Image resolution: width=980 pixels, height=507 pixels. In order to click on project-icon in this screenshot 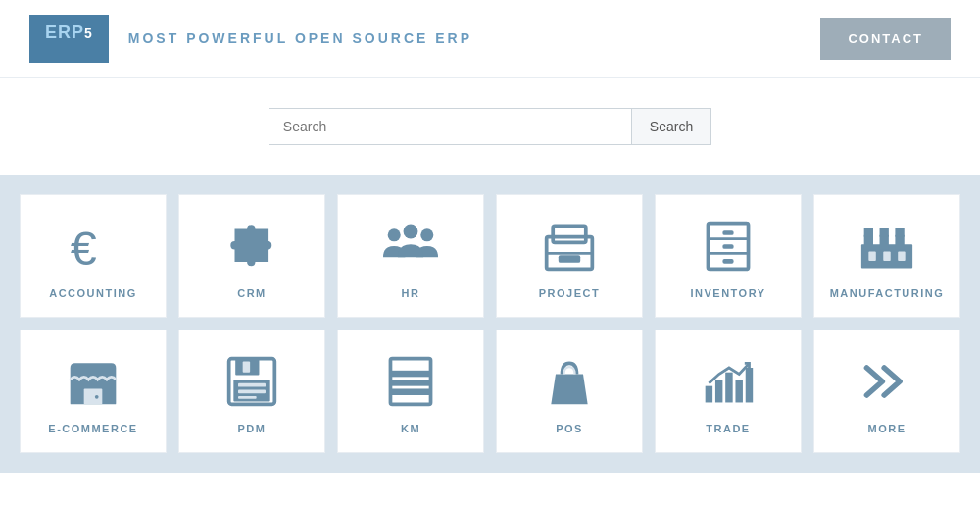, I will do `click(569, 246)`.